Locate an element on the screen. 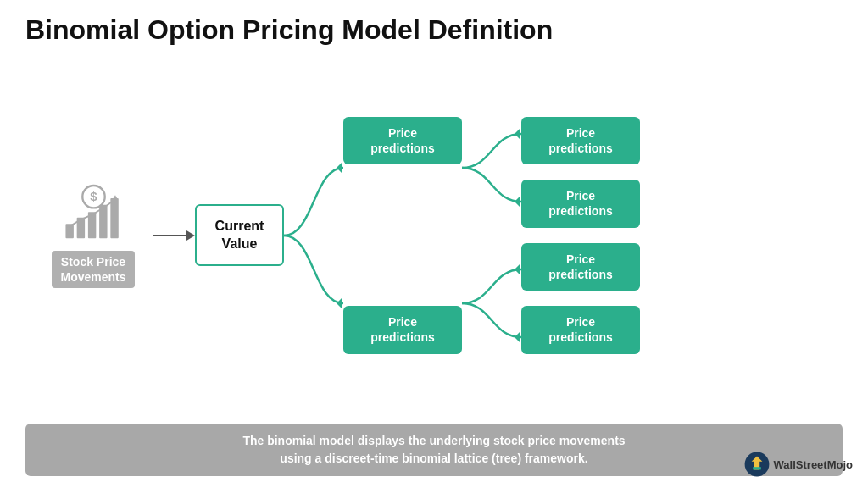 The height and width of the screenshot is (488, 868). page-title: Binomial Option Pricing Model Definition is located at coordinates (434, 30).